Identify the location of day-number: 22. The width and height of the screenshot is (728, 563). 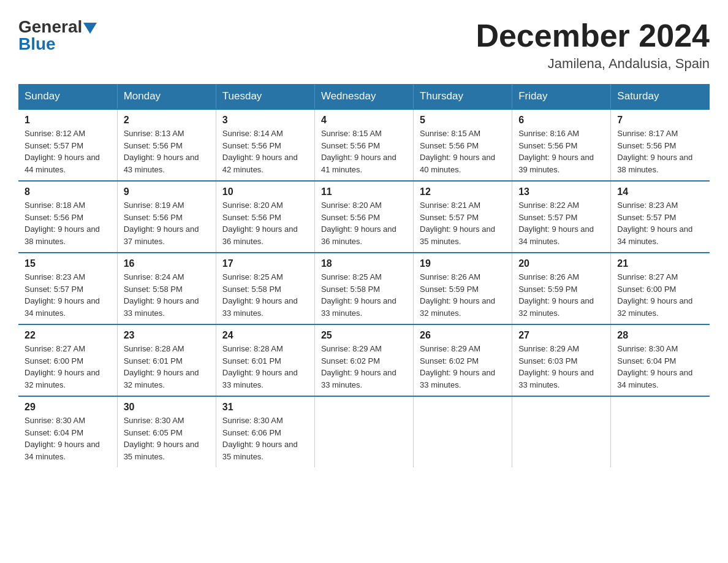
(67, 335).